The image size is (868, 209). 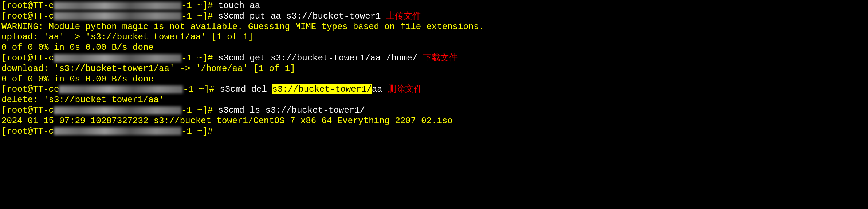 I want to click on terminal-line: [root@TT-c-1 ~]# s3cmd ls s3://bucket-to…, so click(x=434, y=110).